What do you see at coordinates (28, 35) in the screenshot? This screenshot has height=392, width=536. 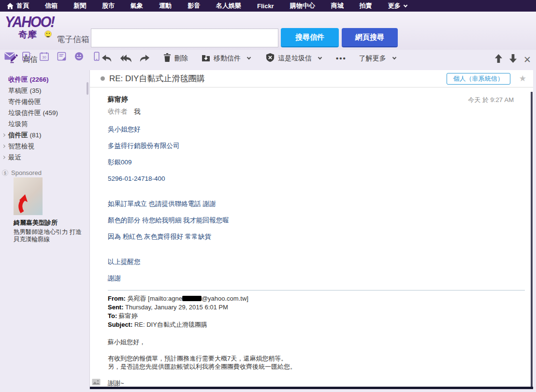 I see `yahoo-kimo-text: 奇摩` at bounding box center [28, 35].